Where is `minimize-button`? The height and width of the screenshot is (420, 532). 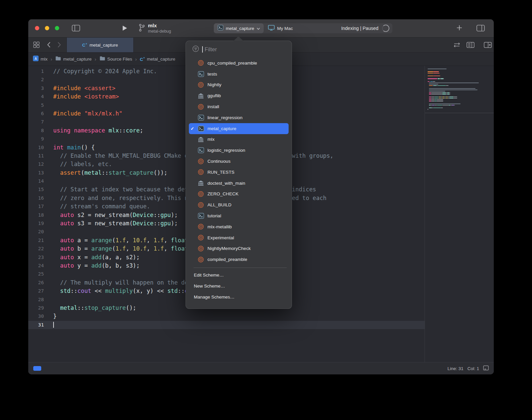 minimize-button is located at coordinates (47, 28).